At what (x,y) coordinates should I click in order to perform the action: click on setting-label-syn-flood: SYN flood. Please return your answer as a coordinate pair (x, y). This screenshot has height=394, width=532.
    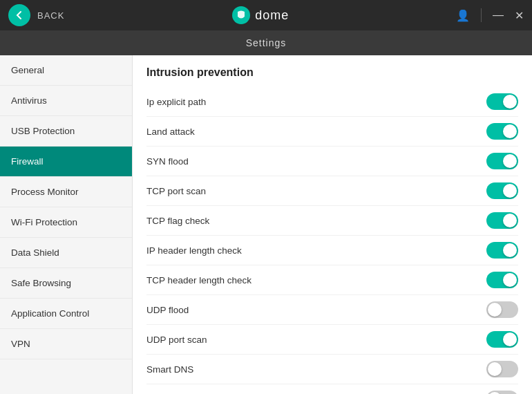
    Looking at the image, I should click on (167, 162).